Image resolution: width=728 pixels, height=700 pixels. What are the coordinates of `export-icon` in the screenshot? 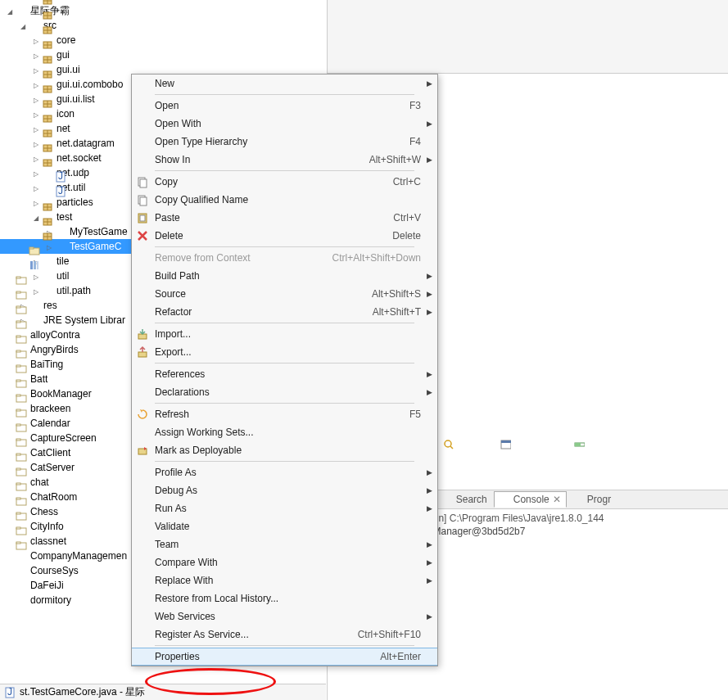 It's located at (142, 352).